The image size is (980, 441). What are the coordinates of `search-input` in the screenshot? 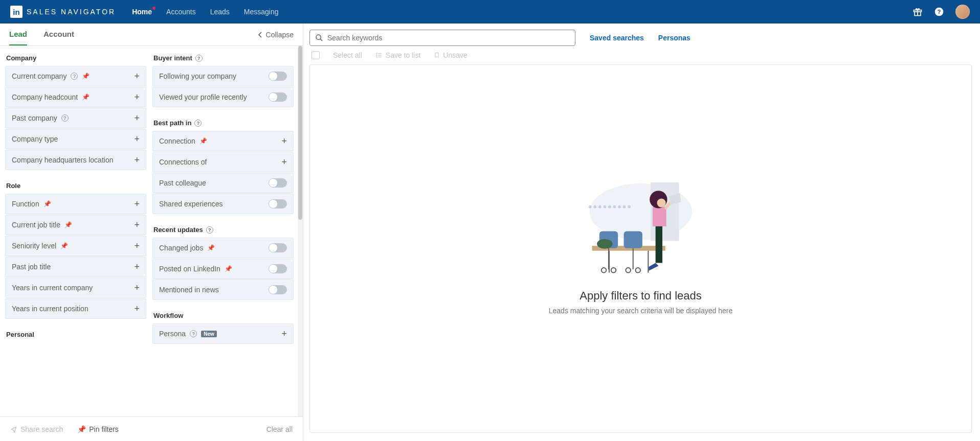 It's located at (449, 38).